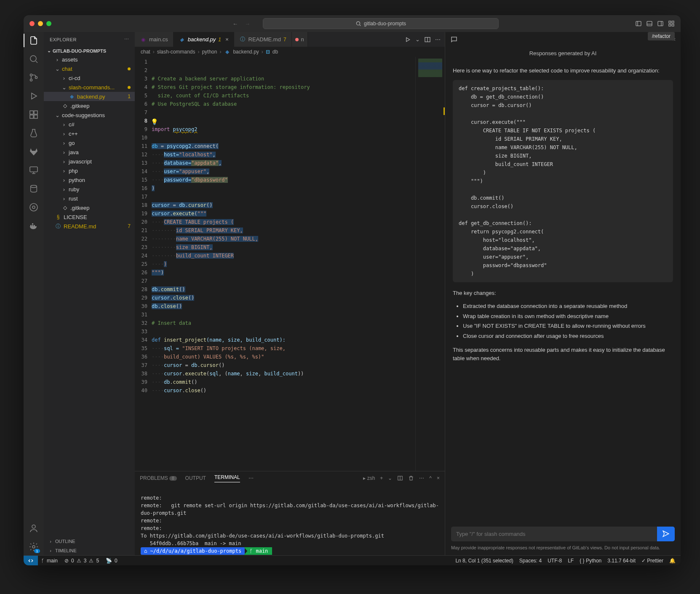 This screenshot has width=700, height=594. I want to click on folder-assets: ›assets, so click(89, 59).